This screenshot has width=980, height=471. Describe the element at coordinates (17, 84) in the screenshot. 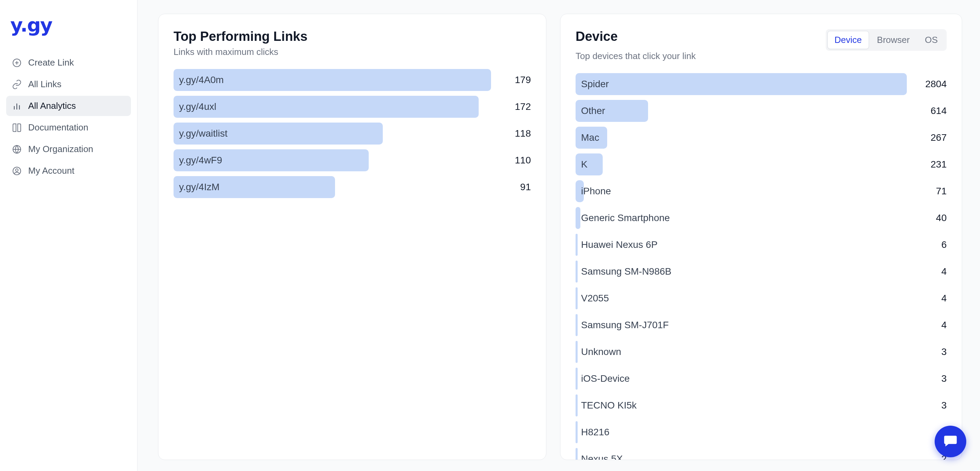

I see `link-icon` at that location.